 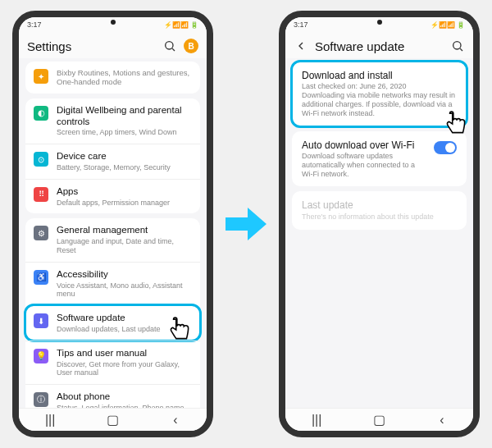 I want to click on row-sub: Download updates, Last update, so click(x=125, y=330).